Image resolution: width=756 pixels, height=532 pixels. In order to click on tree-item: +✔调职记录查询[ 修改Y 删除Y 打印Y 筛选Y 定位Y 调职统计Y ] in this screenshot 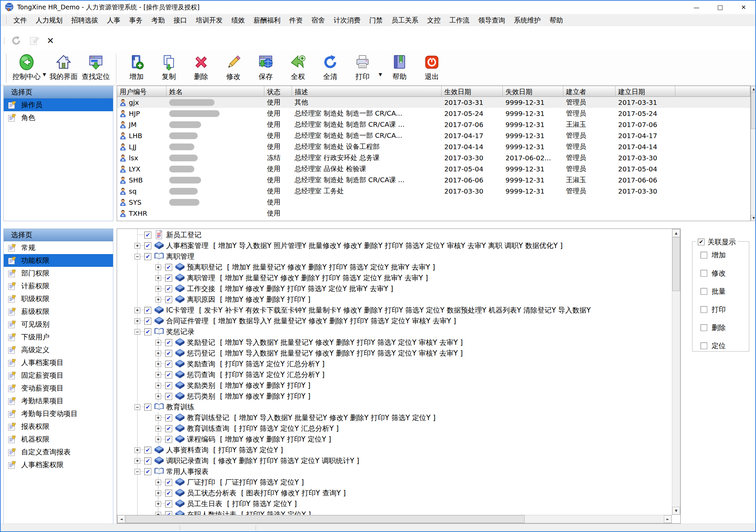, I will do `click(394, 461)`.